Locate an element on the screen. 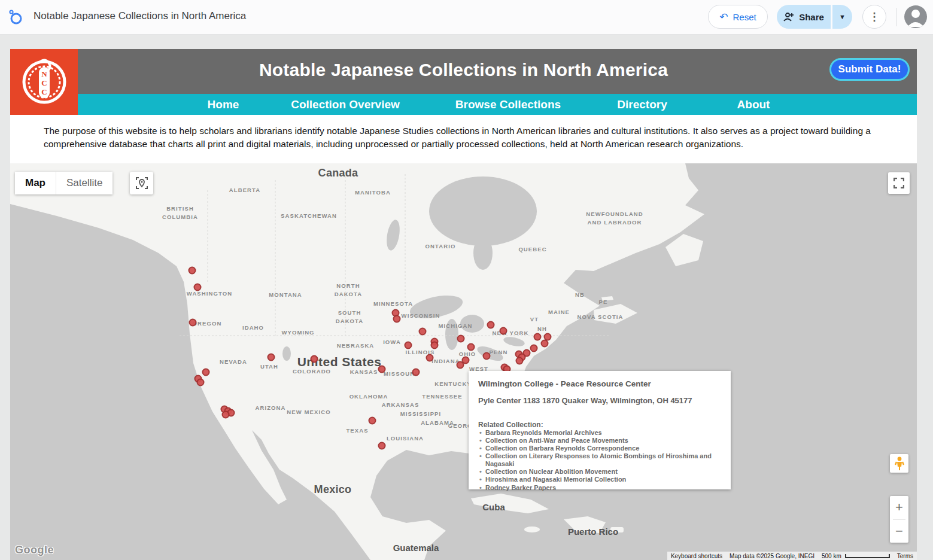 Image resolution: width=933 pixels, height=560 pixels. keyboard-shortcuts-link: Keyboard shortcuts is located at coordinates (697, 556).